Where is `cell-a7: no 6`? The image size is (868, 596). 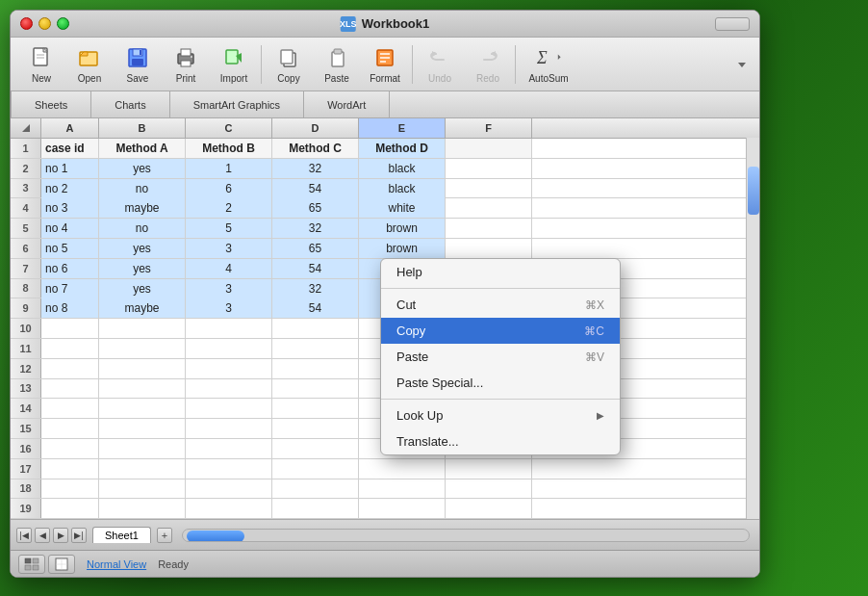 cell-a7: no 6 is located at coordinates (70, 269).